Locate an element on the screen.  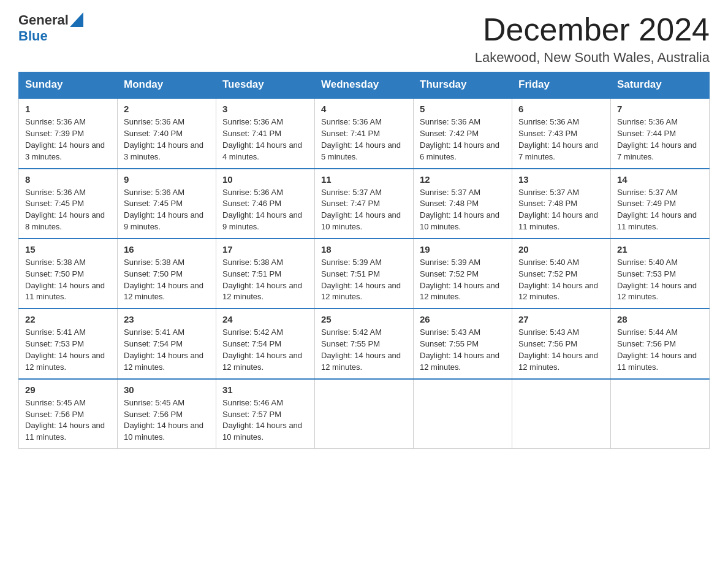
day-number: 17 is located at coordinates (265, 249).